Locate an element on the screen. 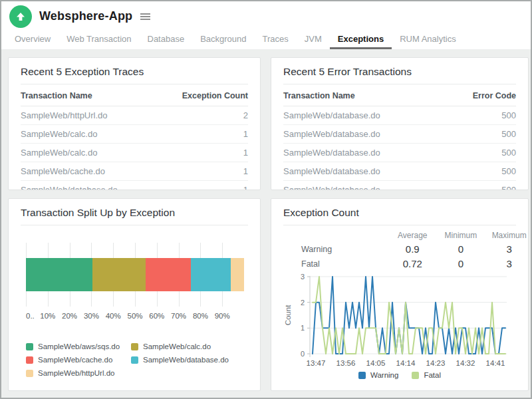  stat-label: Fatal is located at coordinates (336, 264).